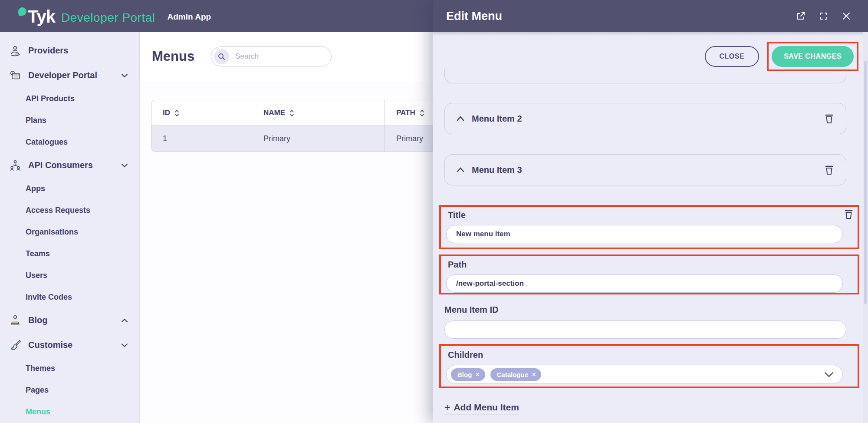  Describe the element at coordinates (62, 76) in the screenshot. I see `sidebar-item-label: Developer Portal` at that location.